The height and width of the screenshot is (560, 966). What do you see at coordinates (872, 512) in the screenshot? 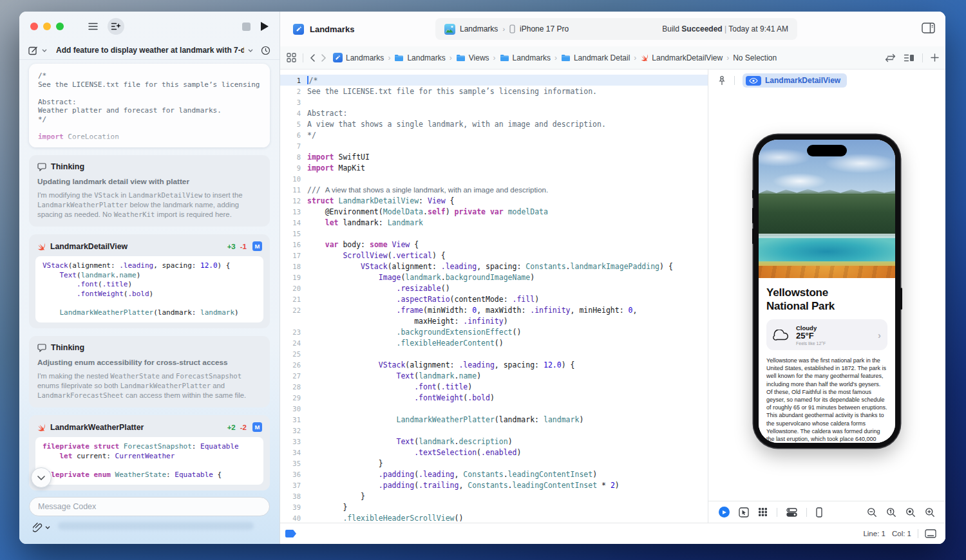
I see `zoom-out-icon` at bounding box center [872, 512].